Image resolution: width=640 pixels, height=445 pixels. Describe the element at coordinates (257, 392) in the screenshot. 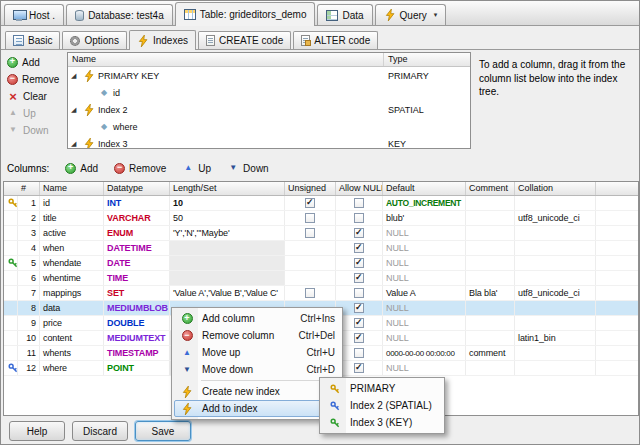

I see `menu-item-create-new-index: Create new index▶` at that location.